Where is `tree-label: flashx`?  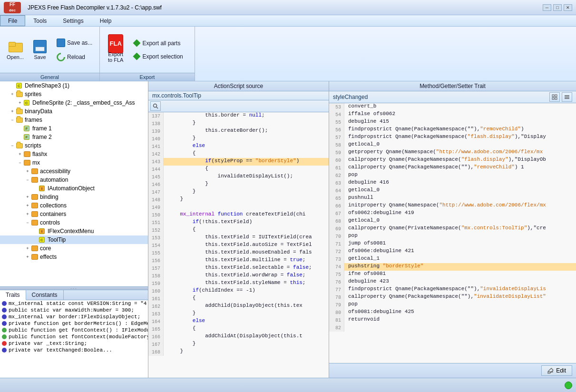
tree-label: flashx is located at coordinates (39, 154).